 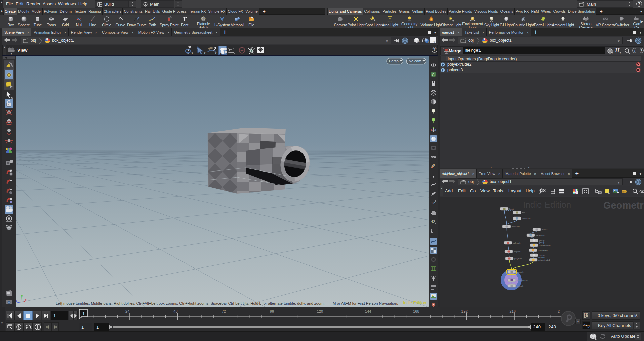 What do you see at coordinates (543, 250) in the screenshot?
I see `svg-text: polybevel1` at bounding box center [543, 250].